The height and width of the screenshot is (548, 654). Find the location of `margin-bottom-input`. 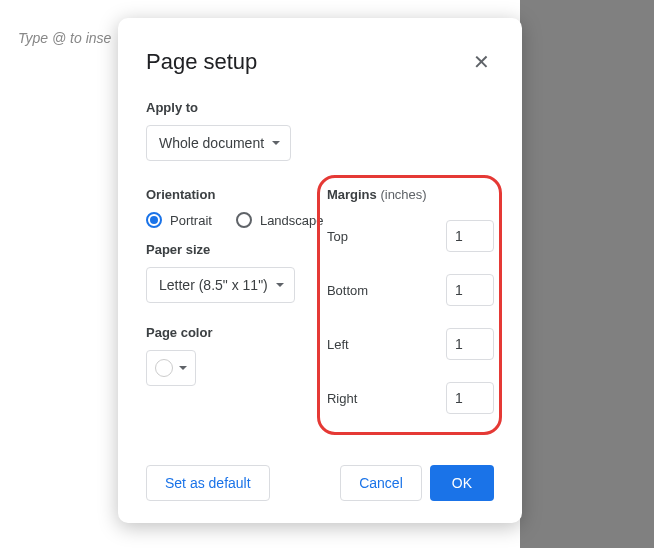

margin-bottom-input is located at coordinates (470, 290).